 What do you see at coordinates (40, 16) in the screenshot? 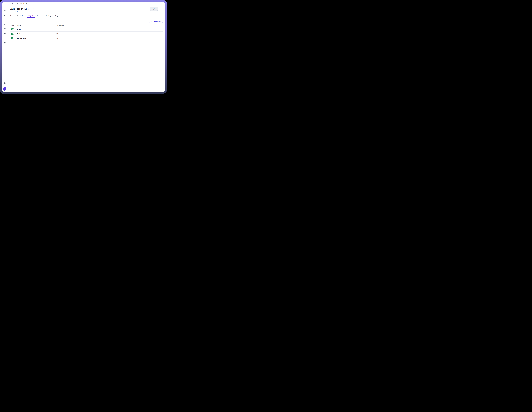
I see `tab-schema: Schema` at bounding box center [40, 16].